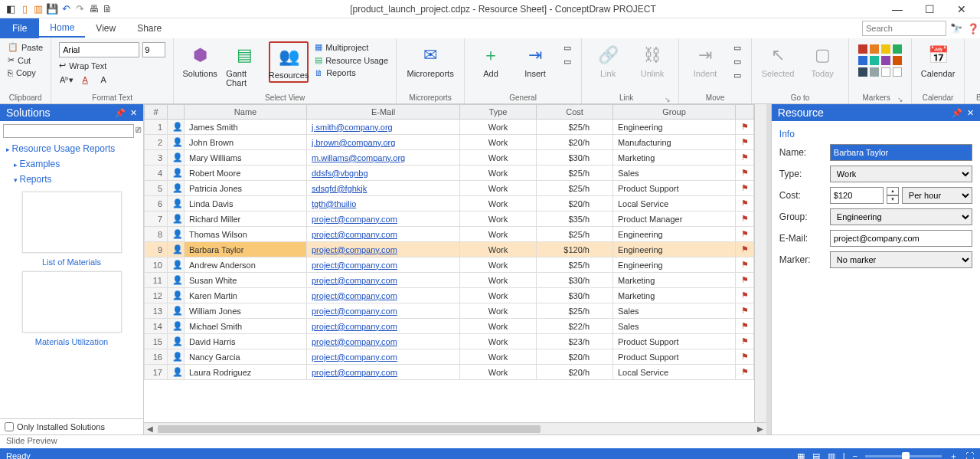 This screenshot has width=980, height=459. I want to click on cell-name: Nancy Garcia, so click(246, 357).